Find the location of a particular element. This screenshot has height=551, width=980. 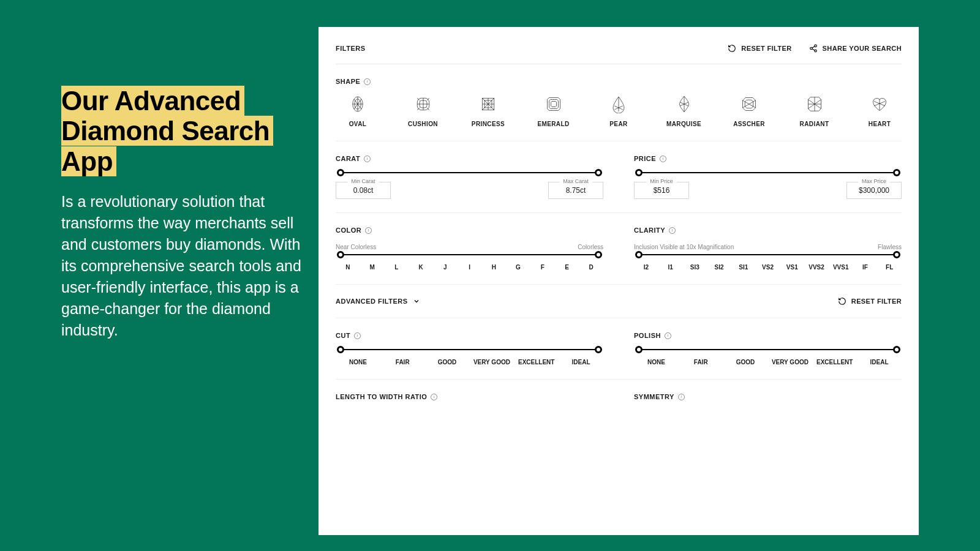

scale-tick: IF is located at coordinates (865, 267).